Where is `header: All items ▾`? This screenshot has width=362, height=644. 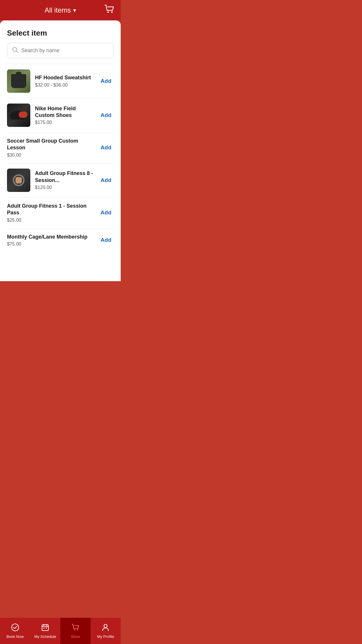 header: All items ▾ is located at coordinates (60, 10).